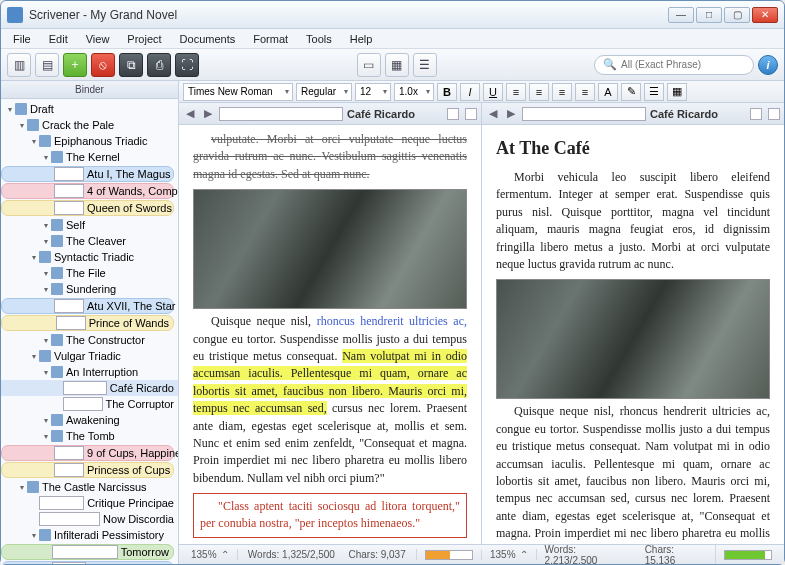  Describe the element at coordinates (88, 470) in the screenshot. I see `tree-item: Princess of Cups` at that location.